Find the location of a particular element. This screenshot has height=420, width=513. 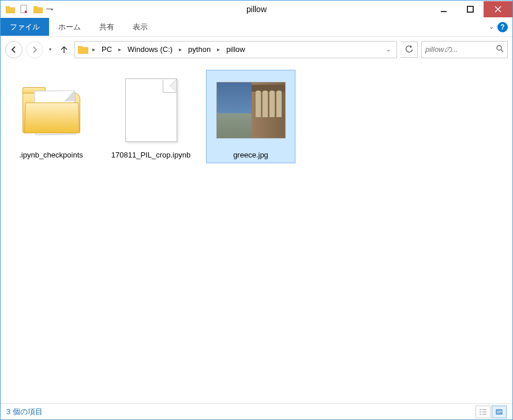

ribbon-tab-view: 表示 is located at coordinates (140, 27).